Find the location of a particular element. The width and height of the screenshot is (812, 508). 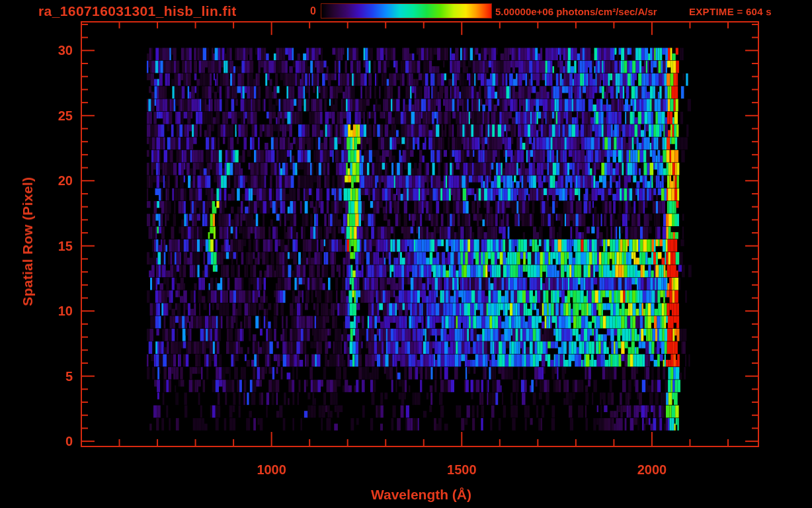

y-tick-label: 0 is located at coordinates (54, 442).